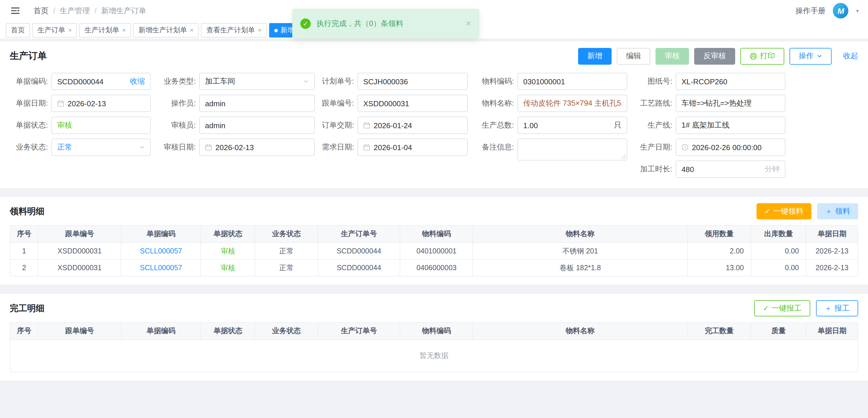 This screenshot has width=868, height=418. I want to click on table-row: 1XSDD000031SCLL000057审核正常SCDD00004404010…, so click(434, 251).